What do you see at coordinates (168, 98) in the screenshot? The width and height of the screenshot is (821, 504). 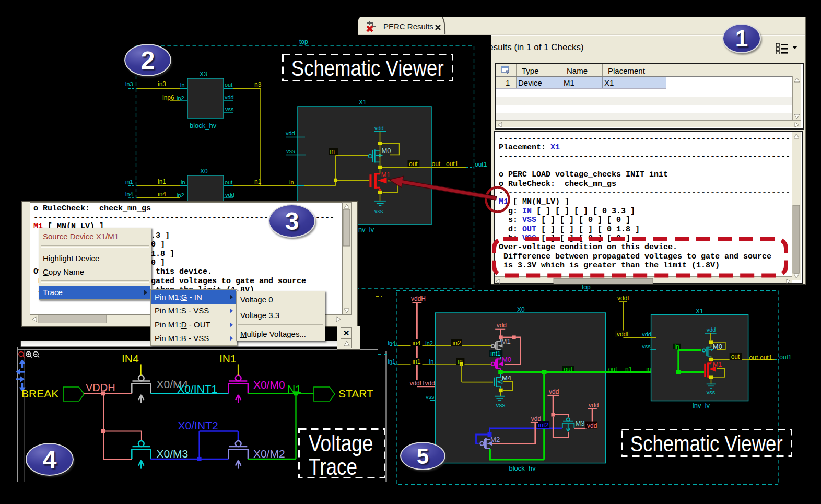 I see `svg-text: inp6` at bounding box center [168, 98].